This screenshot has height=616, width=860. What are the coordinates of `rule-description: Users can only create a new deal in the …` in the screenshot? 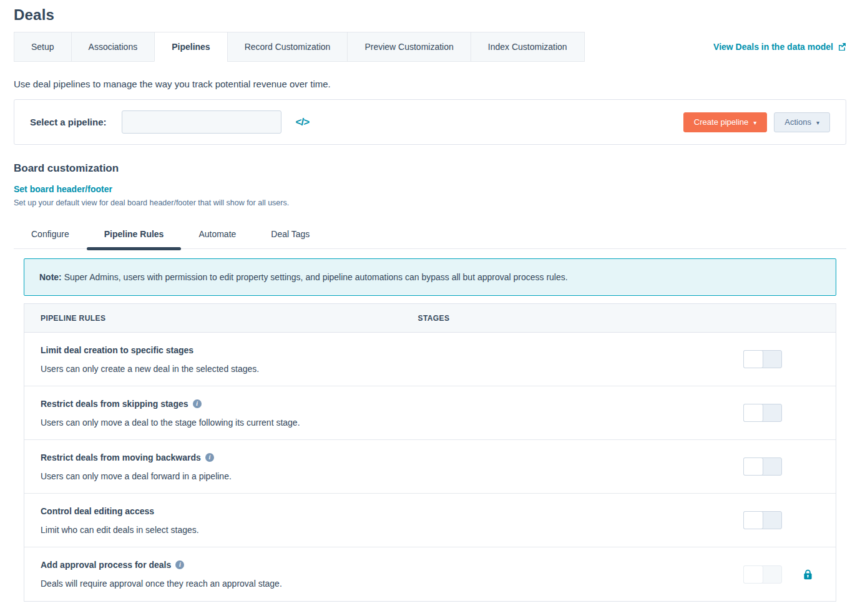 It's located at (230, 369).